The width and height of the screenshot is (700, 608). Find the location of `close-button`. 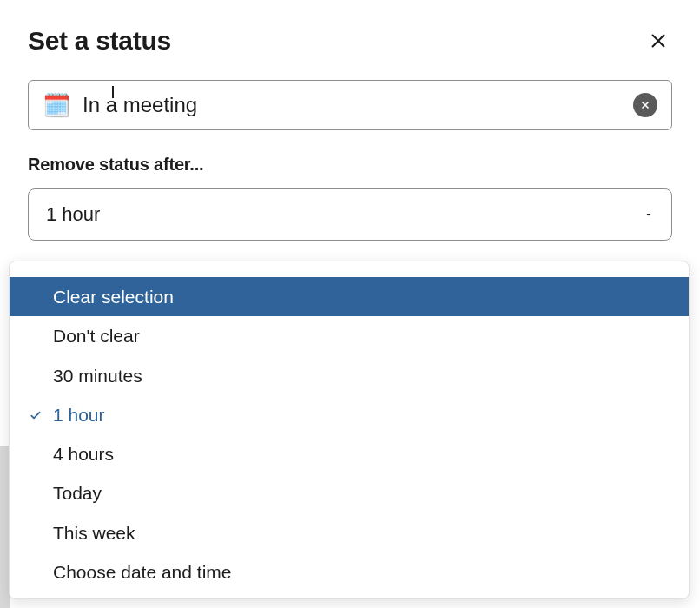

close-button is located at coordinates (658, 41).